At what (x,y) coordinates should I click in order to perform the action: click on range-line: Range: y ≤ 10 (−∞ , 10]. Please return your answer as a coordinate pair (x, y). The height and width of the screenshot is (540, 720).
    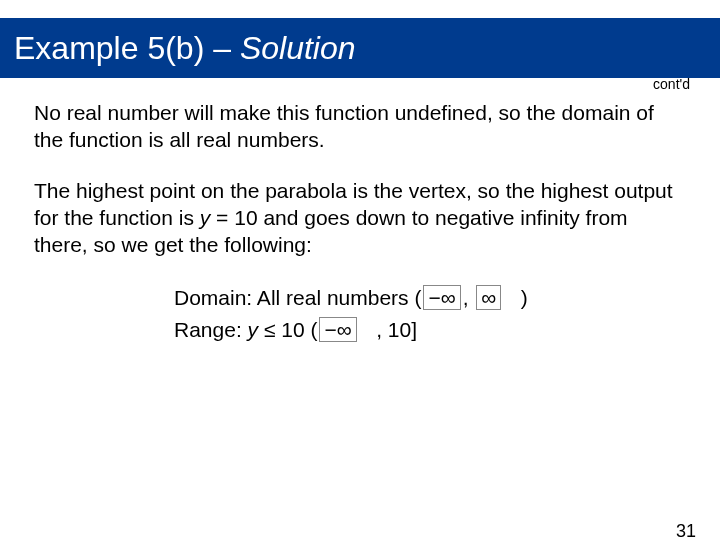
    Looking at the image, I should click on (430, 330).